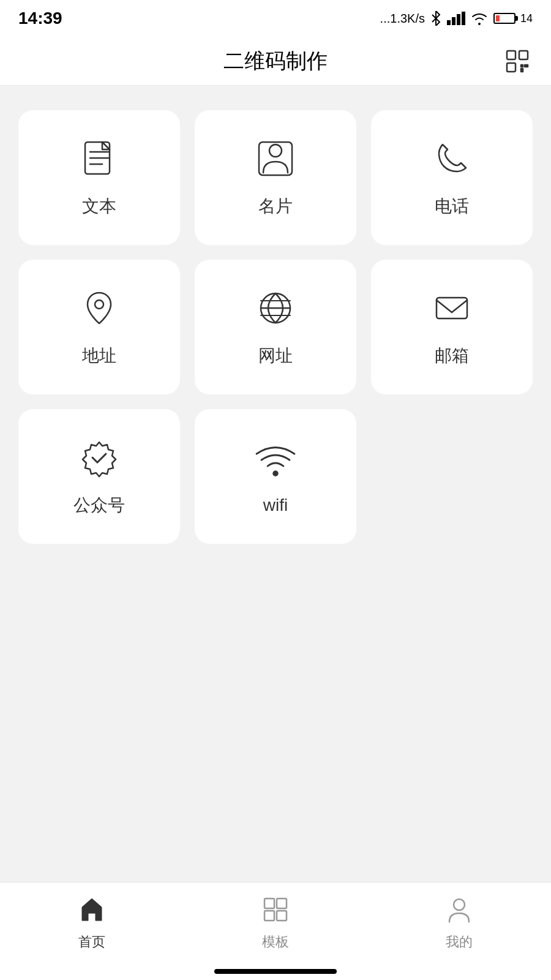 The height and width of the screenshot is (980, 551). What do you see at coordinates (527, 18) in the screenshot?
I see `battery-level: 14` at bounding box center [527, 18].